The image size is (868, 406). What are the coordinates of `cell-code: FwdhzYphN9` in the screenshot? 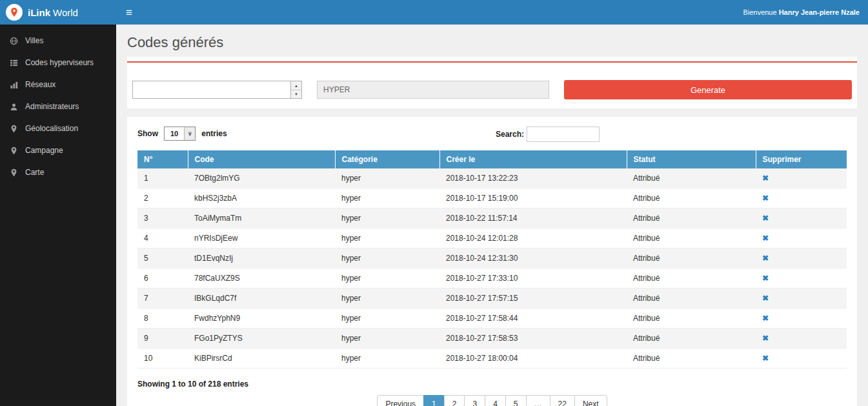 It's located at (261, 319).